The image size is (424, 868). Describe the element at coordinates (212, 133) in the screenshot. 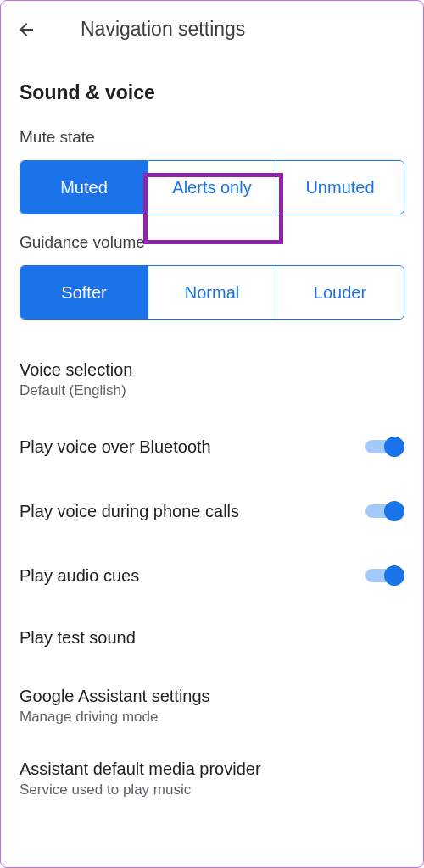

I see `mute-state-label: Mute state` at that location.